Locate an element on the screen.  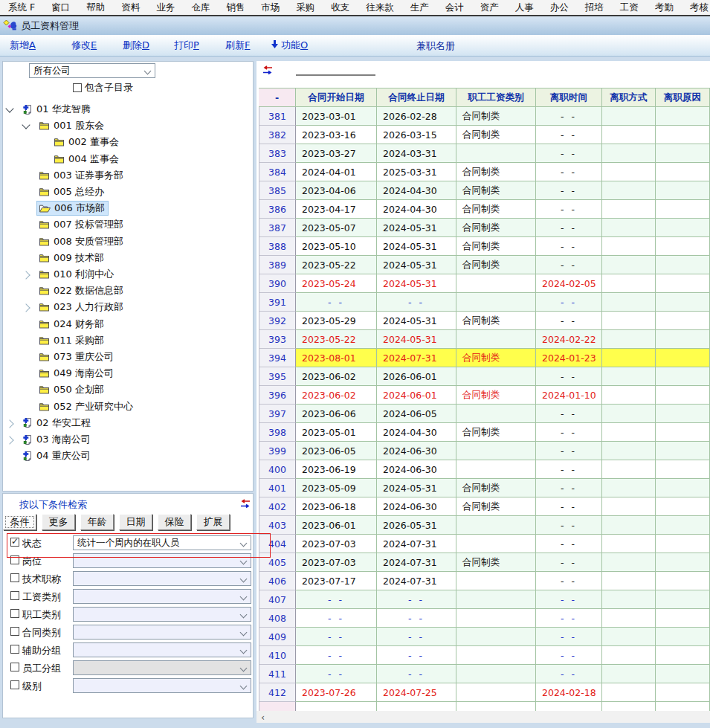
table-row: 4042023-07-032024-07-31- - is located at coordinates (485, 544).